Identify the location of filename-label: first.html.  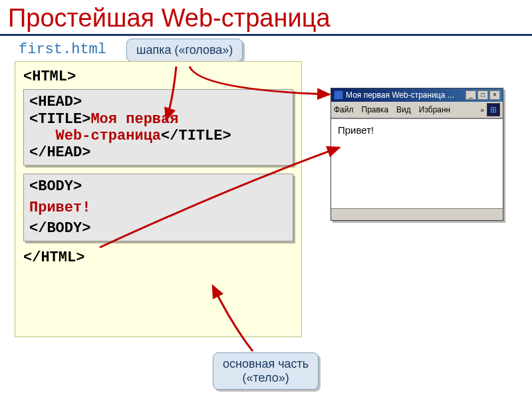
(63, 49).